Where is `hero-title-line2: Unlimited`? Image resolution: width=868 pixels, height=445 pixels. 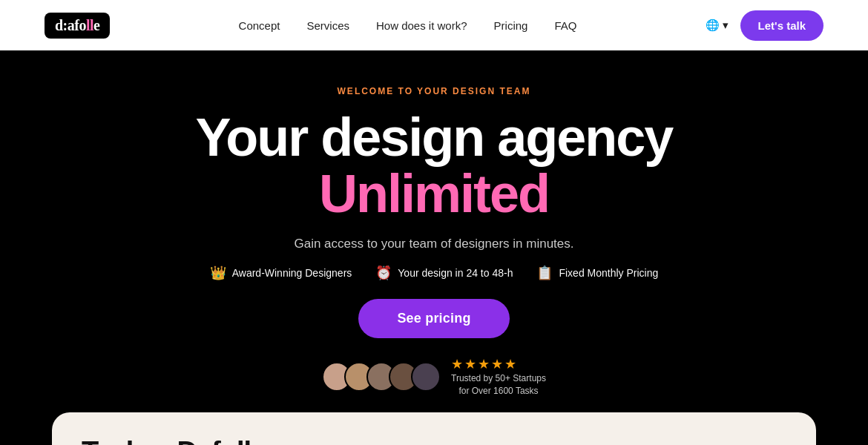 hero-title-line2: Unlimited is located at coordinates (434, 194).